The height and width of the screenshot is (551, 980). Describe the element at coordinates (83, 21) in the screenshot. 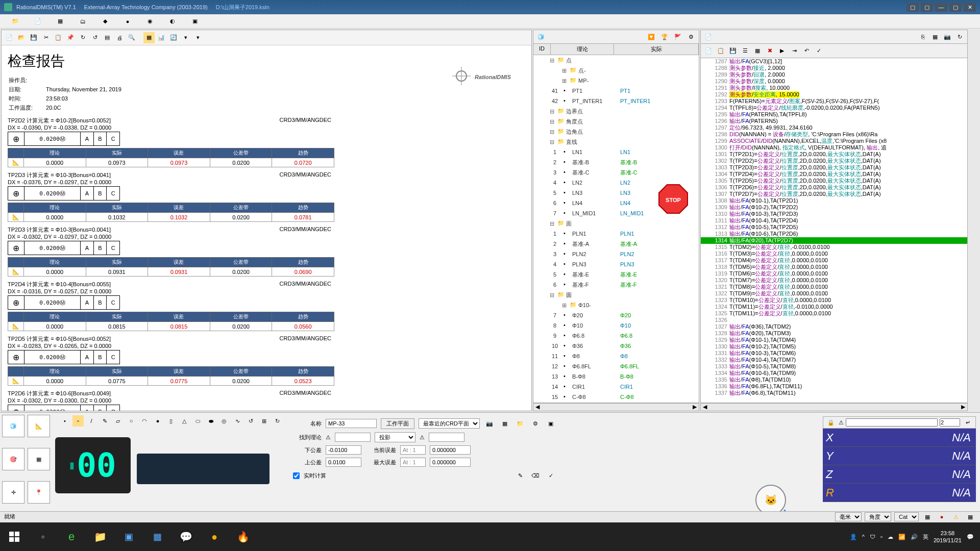

I see `tb-icon-4: 🗂` at that location.